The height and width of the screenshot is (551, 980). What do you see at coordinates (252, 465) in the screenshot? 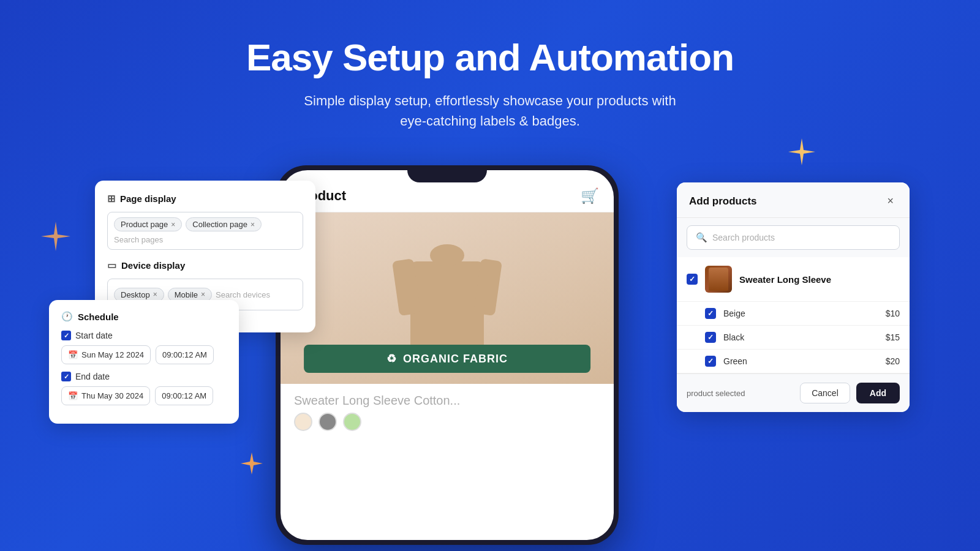
I see `sparkle-orange-bottom` at bounding box center [252, 465].